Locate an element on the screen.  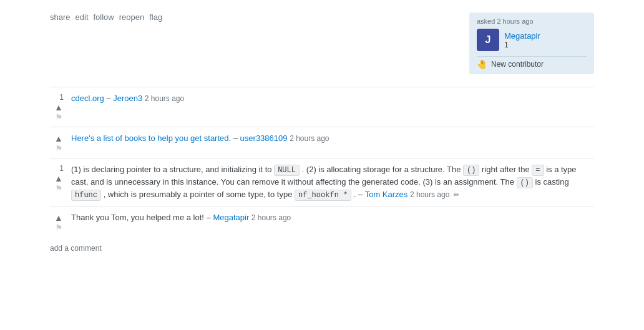
user-card: asked 2 hours ago J Megatapir 1 🤚 New co… is located at coordinates (532, 44).